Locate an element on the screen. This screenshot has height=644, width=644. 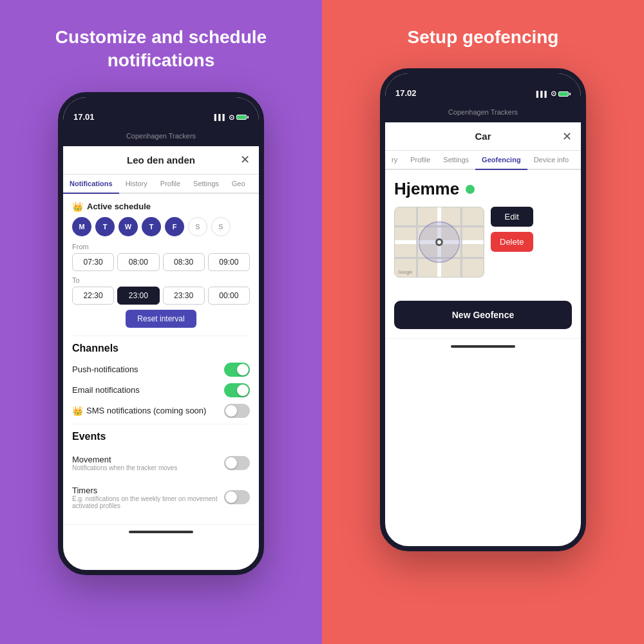
signal-icon-right: ▌▌▌ is located at coordinates (542, 94).